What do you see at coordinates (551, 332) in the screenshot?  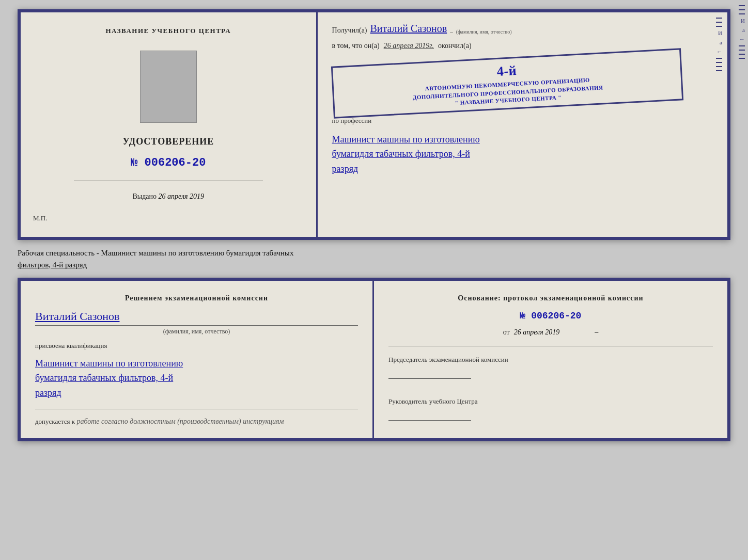 I see `protocol-date-line: от 26 апреля 2019 –` at bounding box center [551, 332].